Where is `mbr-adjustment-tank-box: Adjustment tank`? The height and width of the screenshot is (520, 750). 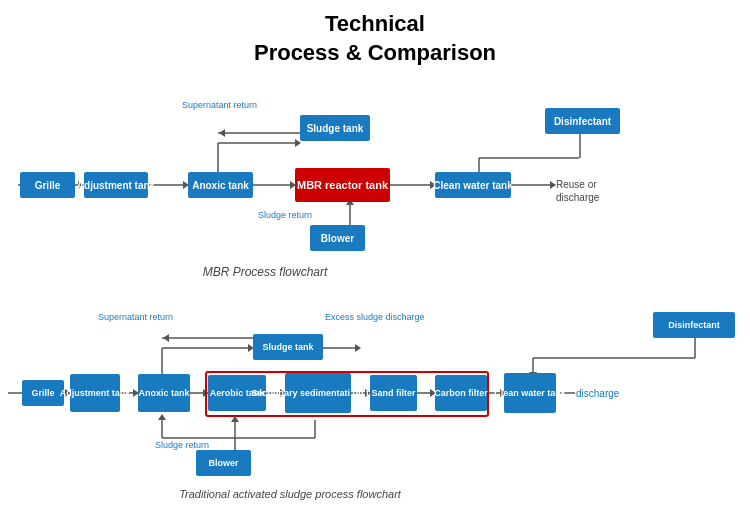
mbr-adjustment-tank-box: Adjustment tank is located at coordinates (116, 185).